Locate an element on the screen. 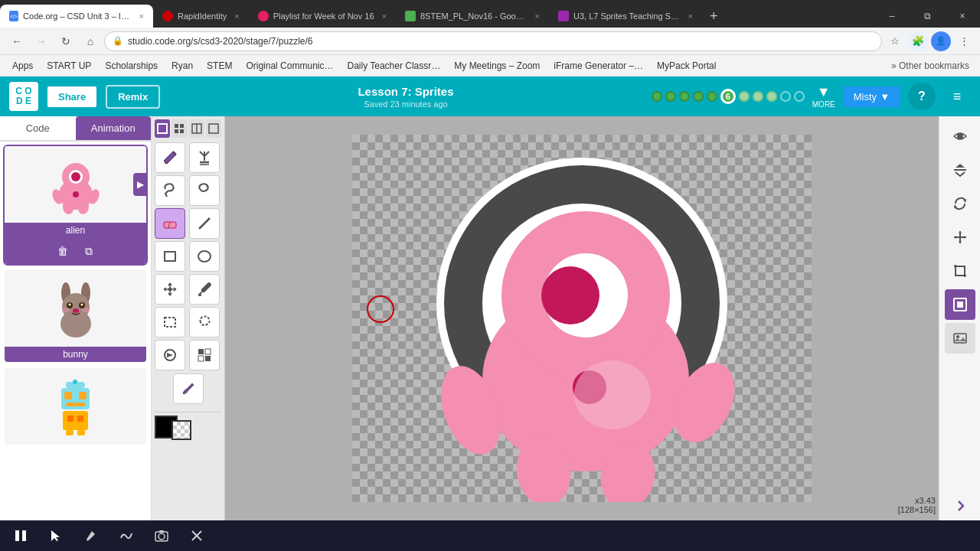 The height and width of the screenshot is (551, 980). mode3-button is located at coordinates (197, 129).